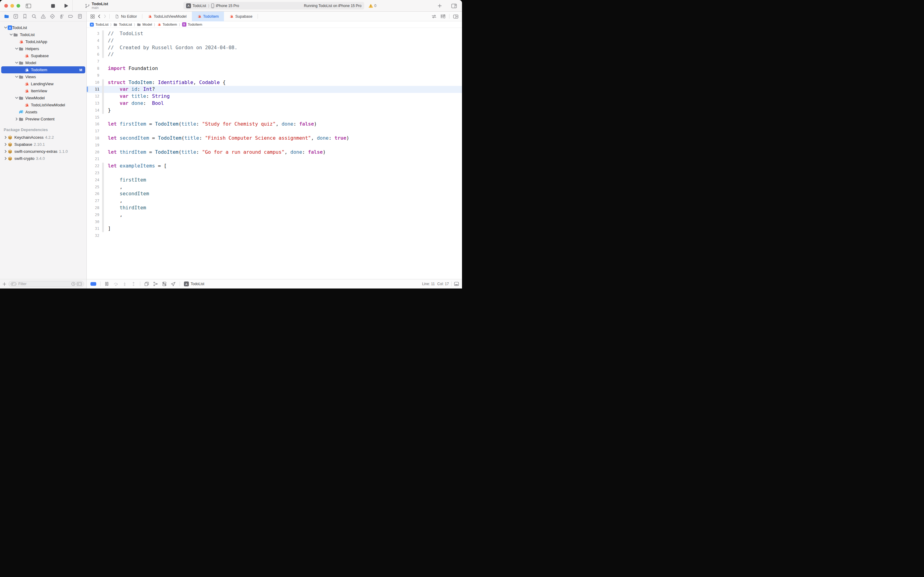  What do you see at coordinates (99, 24) in the screenshot?
I see `breadcrumb-item-todolist-0: ATodoList` at bounding box center [99, 24].